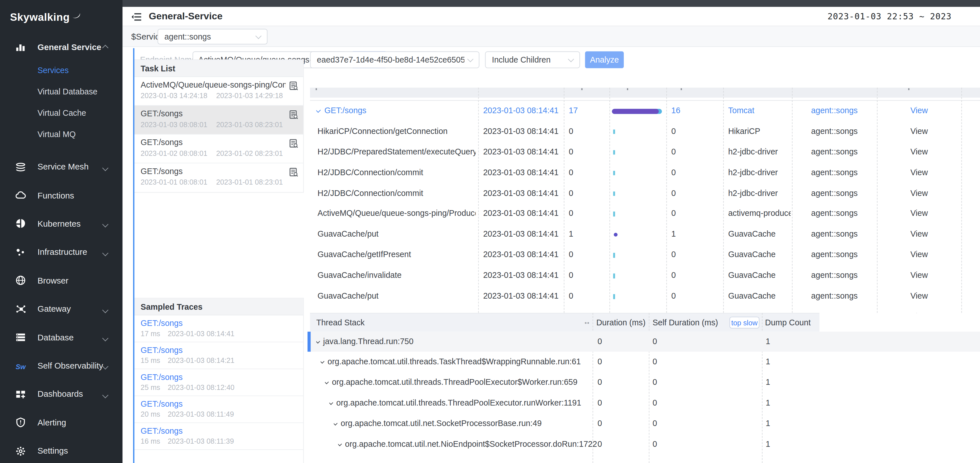 The width and height of the screenshot is (980, 463). What do you see at coordinates (219, 91) in the screenshot?
I see `task-list-item: ActiveMQ/Queue/queue-songs-ping/Consumer…` at bounding box center [219, 91].